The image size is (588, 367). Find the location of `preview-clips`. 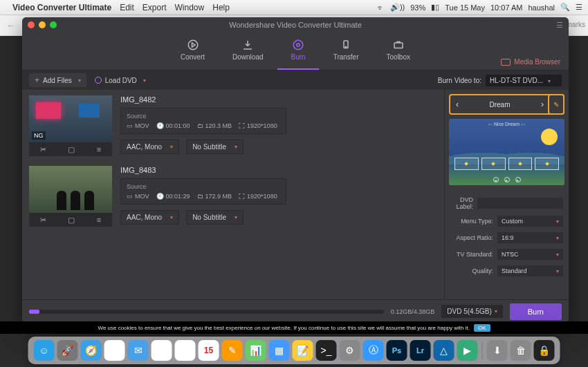

preview-clips is located at coordinates (506, 164).